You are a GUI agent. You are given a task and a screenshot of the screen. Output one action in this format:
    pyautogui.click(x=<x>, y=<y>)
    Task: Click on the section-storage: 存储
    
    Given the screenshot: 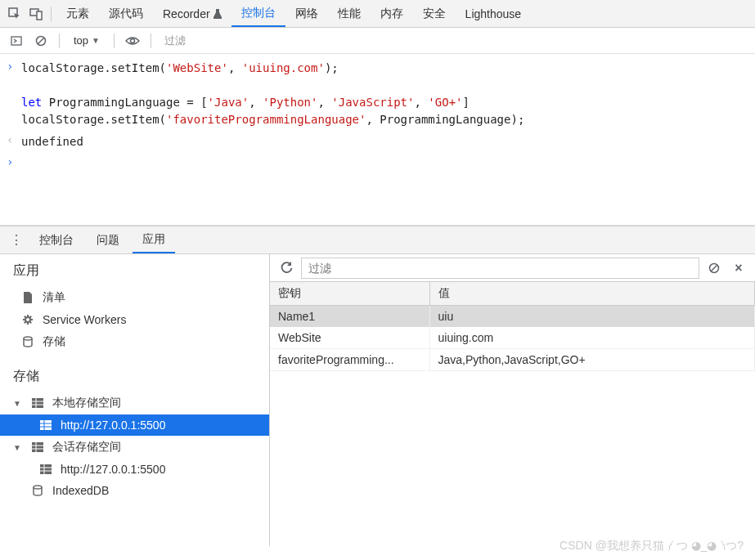 What is the action you would take?
    pyautogui.click(x=134, y=373)
    